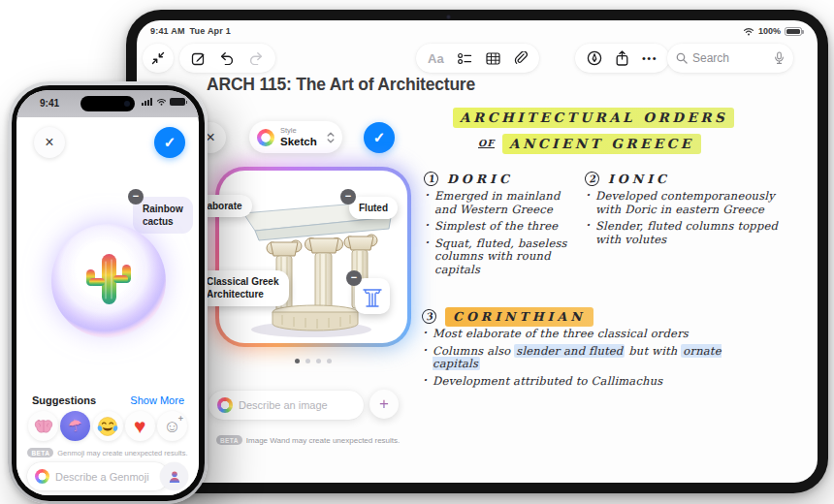 The width and height of the screenshot is (834, 504). What do you see at coordinates (682, 58) in the screenshot?
I see `search-icon` at bounding box center [682, 58].